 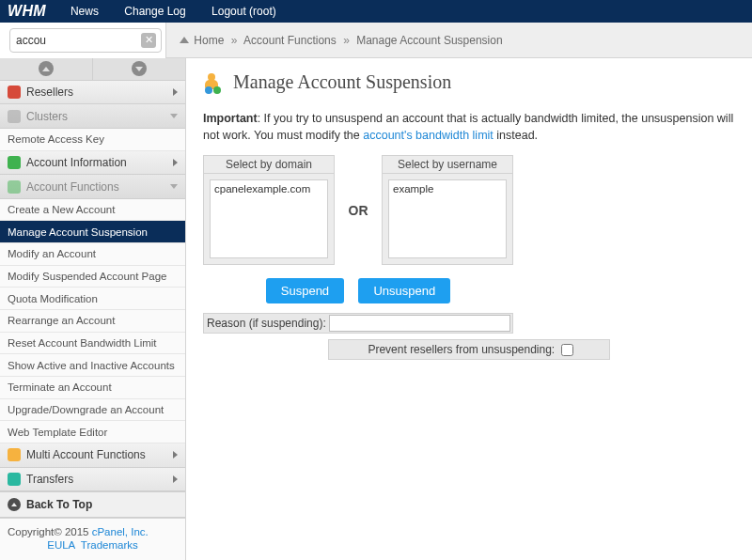 What do you see at coordinates (92, 366) in the screenshot?
I see `sidebar-item-show-active: Show Active and Inactive Accounts` at bounding box center [92, 366].